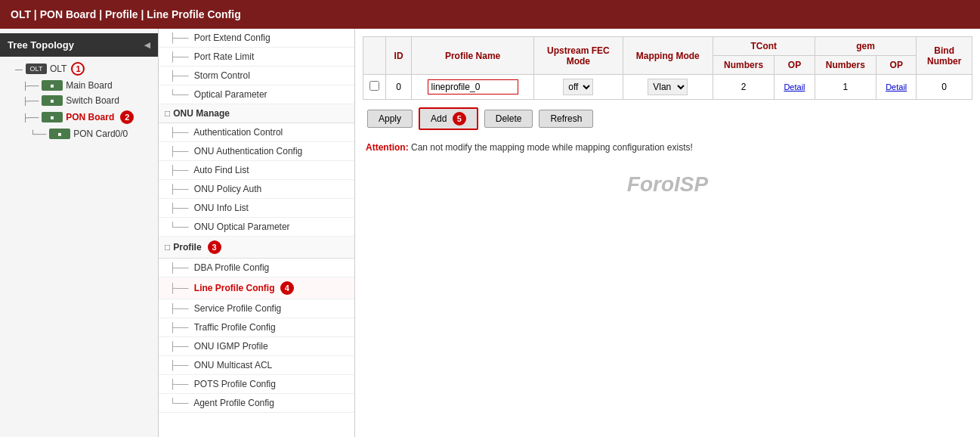  I want to click on nav-auto-find: ├── Auto Find List, so click(257, 171).